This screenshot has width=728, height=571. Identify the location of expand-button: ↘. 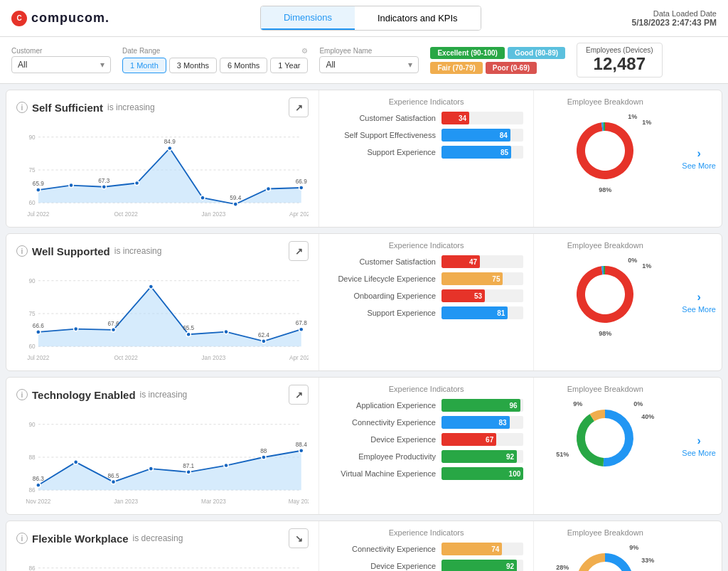
(299, 538).